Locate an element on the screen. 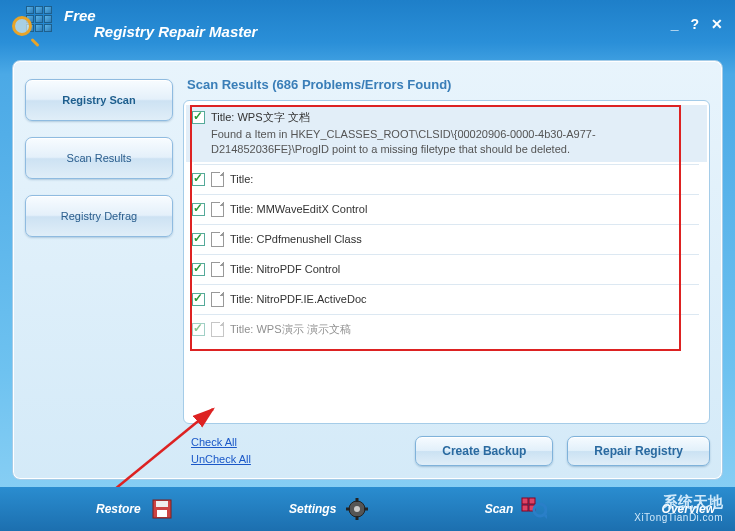  repair-registry-button: Repair Registry is located at coordinates (638, 451).